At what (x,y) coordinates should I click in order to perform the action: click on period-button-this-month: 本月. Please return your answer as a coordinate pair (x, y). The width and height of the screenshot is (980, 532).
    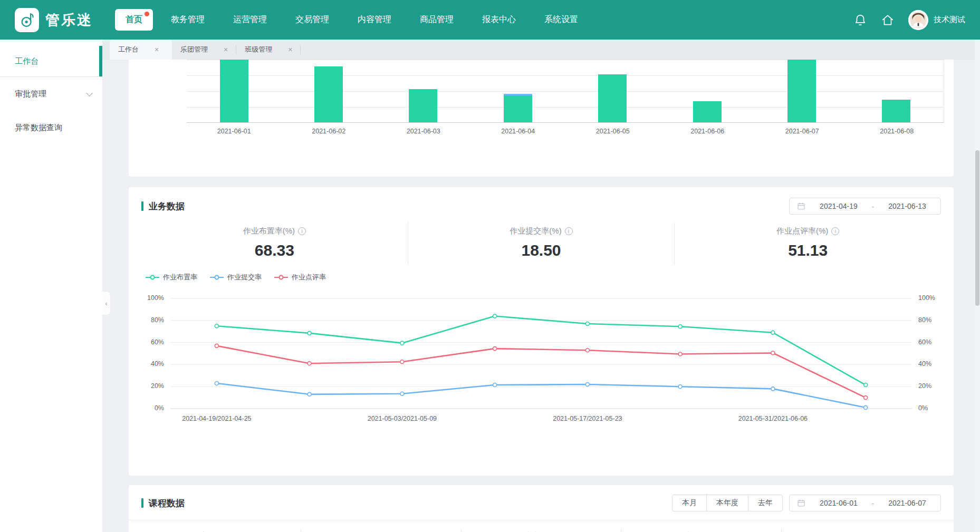
    Looking at the image, I should click on (690, 503).